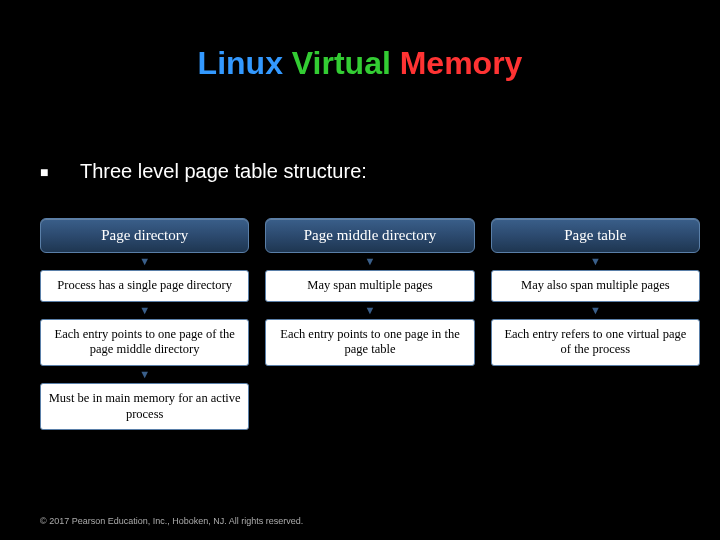  What do you see at coordinates (370, 236) in the screenshot?
I see `header-page-middle-directory: Page middle directory` at bounding box center [370, 236].